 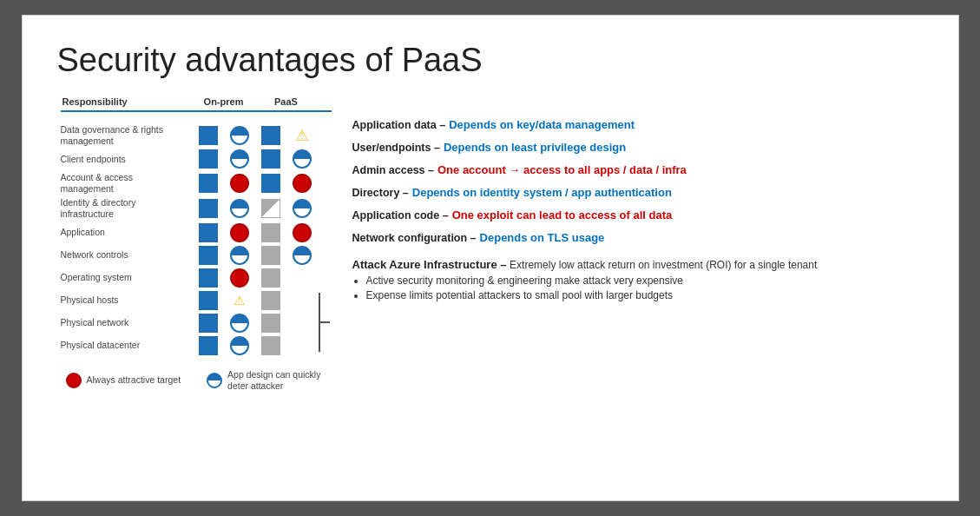 I want to click on attack-bullets-list: Active security monitoring & engineering…, so click(x=638, y=288).